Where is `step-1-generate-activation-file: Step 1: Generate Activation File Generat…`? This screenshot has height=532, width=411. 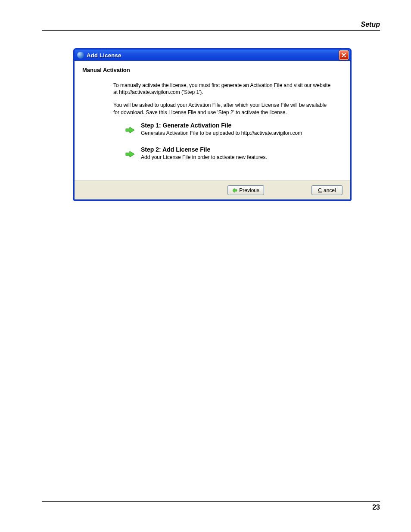
step-1-generate-activation-file: Step 1: Generate Activation File Generat… is located at coordinates (230, 129).